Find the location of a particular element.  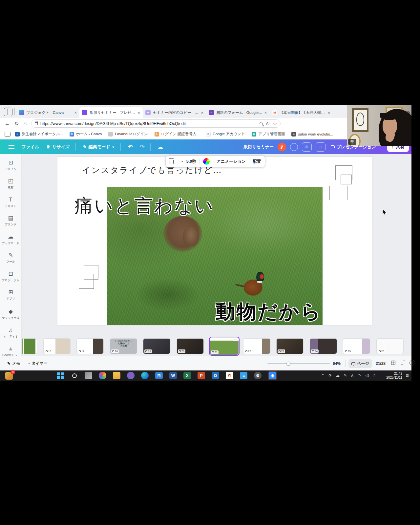

animation-button: アニメーション is located at coordinates (231, 161).